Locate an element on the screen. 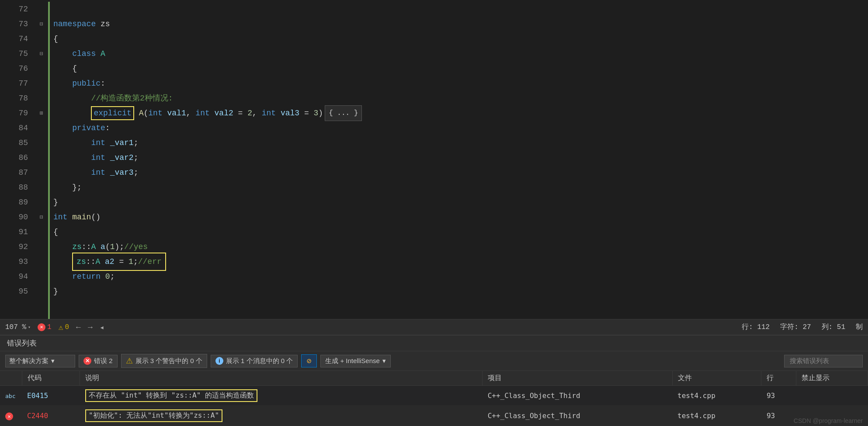 Image resolution: width=868 pixels, height=426 pixels. warning-count: 0 is located at coordinates (67, 327).